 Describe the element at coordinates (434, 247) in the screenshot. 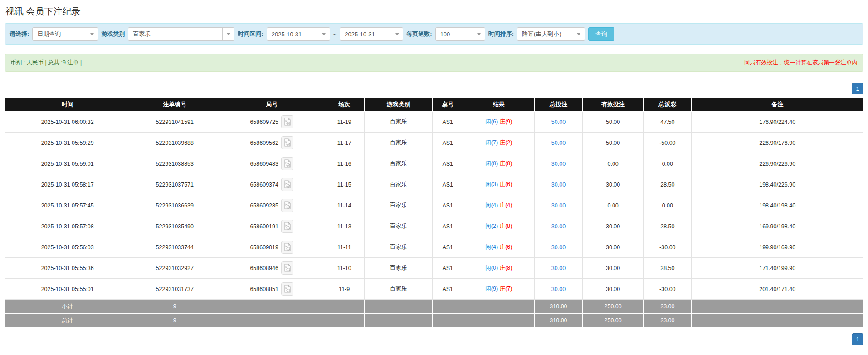

I see `table-row: 2025-10-31 05:56:03 522931033744 6586090…` at that location.